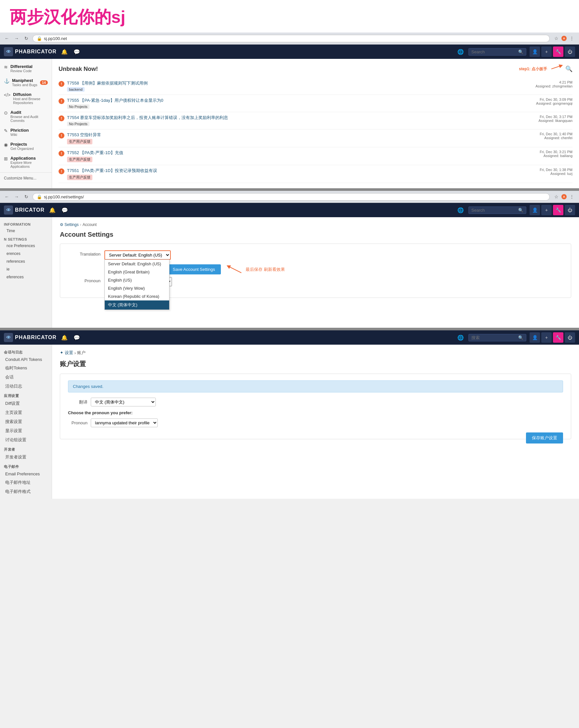 The image size is (579, 728). I want to click on sidebar-item-projects: ◉ Projects Get Organized, so click(26, 146).